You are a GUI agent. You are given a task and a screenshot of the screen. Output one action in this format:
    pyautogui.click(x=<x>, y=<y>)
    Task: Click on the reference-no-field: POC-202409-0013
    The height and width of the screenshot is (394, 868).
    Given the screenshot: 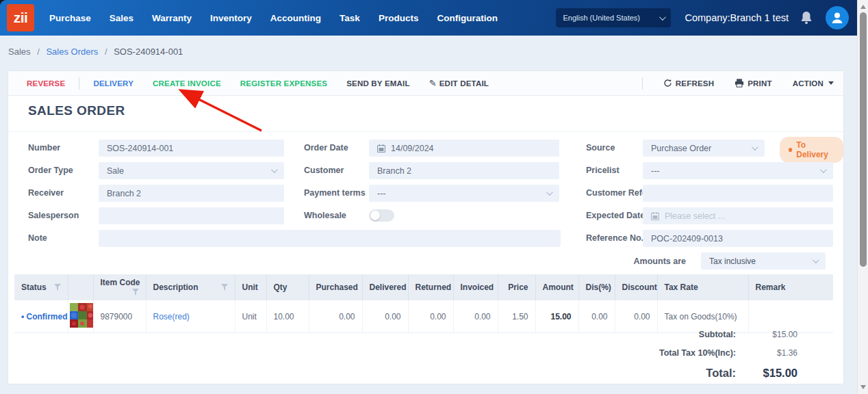 What is the action you would take?
    pyautogui.click(x=738, y=238)
    